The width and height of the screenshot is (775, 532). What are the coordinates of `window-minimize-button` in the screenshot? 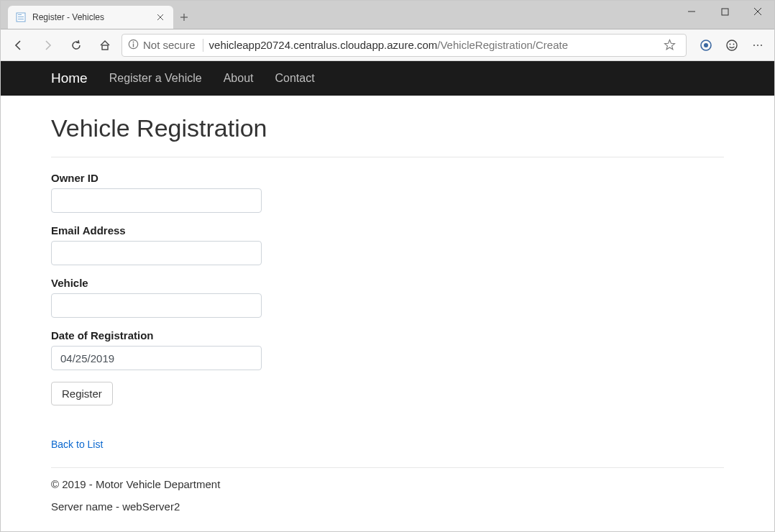 It's located at (692, 12).